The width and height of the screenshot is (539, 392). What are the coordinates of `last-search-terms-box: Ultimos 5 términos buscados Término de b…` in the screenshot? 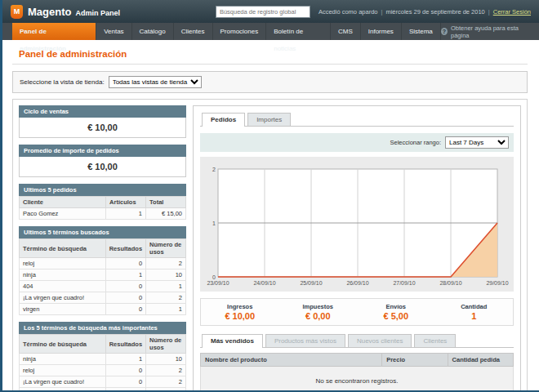 It's located at (103, 271).